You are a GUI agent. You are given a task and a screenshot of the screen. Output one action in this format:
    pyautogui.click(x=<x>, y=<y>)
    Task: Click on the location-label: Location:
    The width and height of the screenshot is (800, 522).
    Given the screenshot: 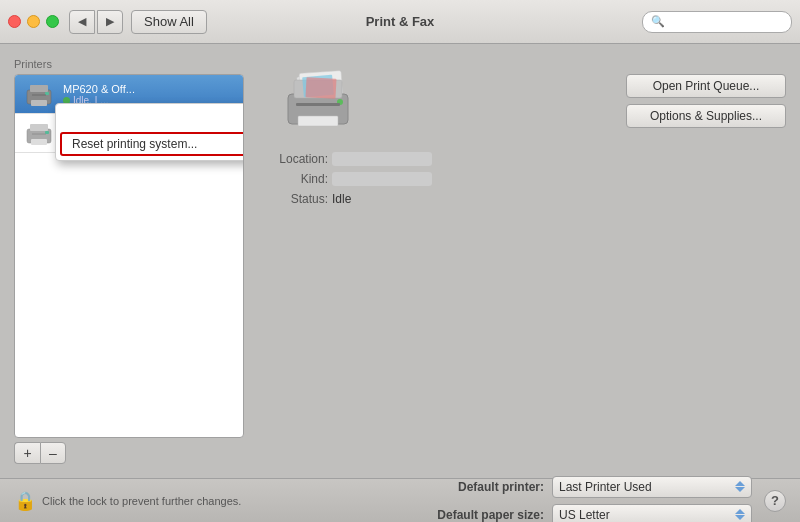 What is the action you would take?
    pyautogui.click(x=293, y=159)
    